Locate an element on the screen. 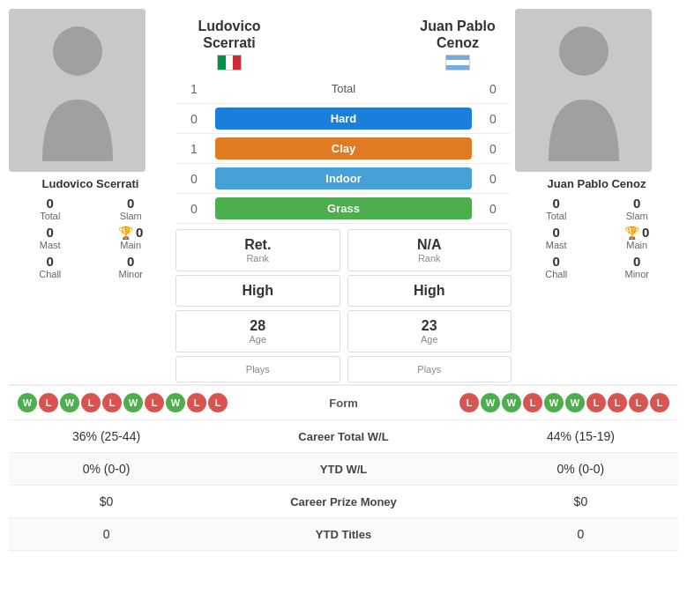 This screenshot has height=616, width=687. left-stat-minor: 0 Minor is located at coordinates (131, 266).